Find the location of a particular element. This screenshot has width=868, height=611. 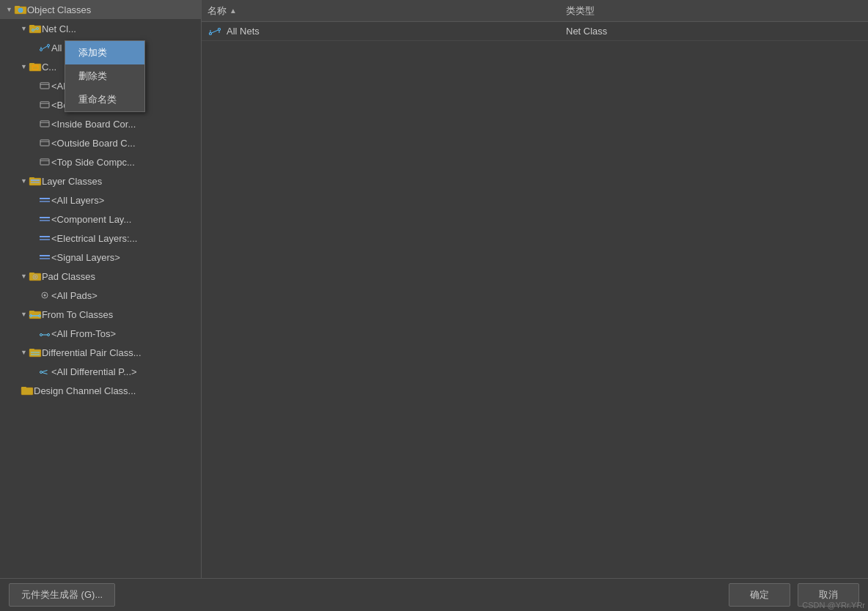

col-header-type: 类类型 is located at coordinates (714, 11).